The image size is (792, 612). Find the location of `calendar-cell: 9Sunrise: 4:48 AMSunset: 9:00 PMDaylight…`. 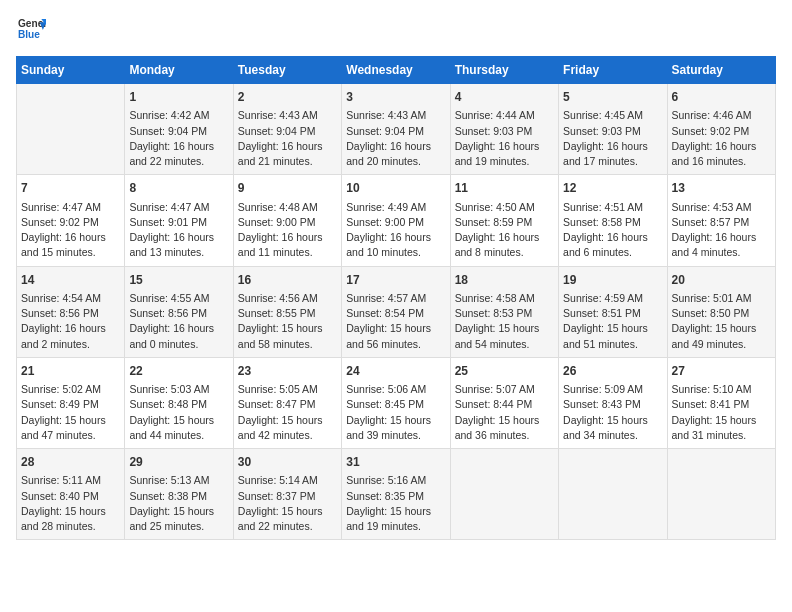

calendar-cell: 9Sunrise: 4:48 AMSunset: 9:00 PMDaylight… is located at coordinates (287, 220).